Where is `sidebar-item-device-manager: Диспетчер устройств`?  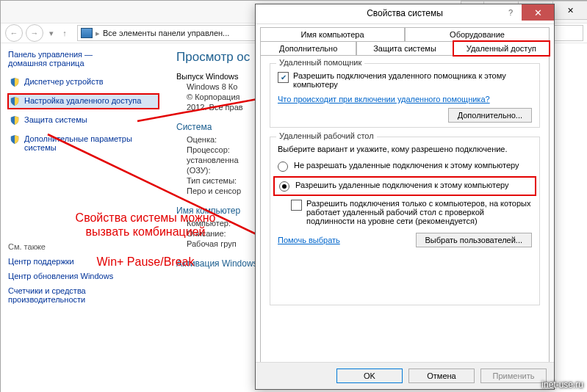
sidebar-item-device-manager: Диспетчер устройств is located at coordinates (84, 82).